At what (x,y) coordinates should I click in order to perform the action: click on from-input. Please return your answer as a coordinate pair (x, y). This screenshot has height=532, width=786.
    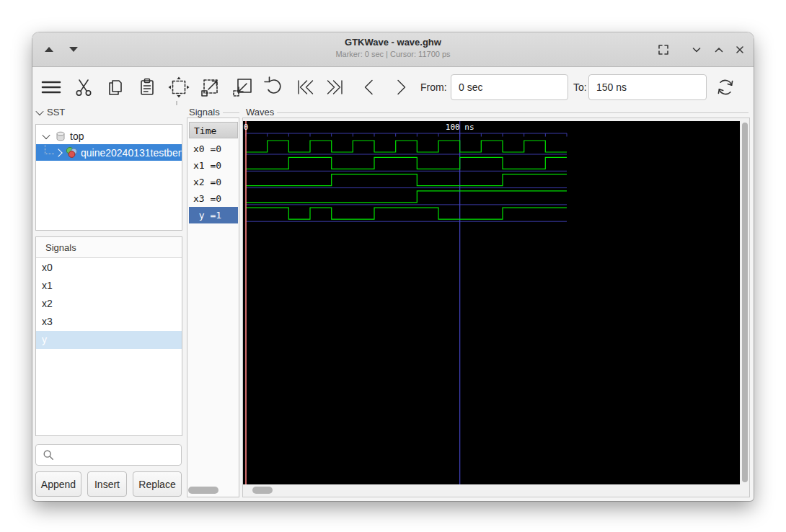
    Looking at the image, I should click on (509, 87).